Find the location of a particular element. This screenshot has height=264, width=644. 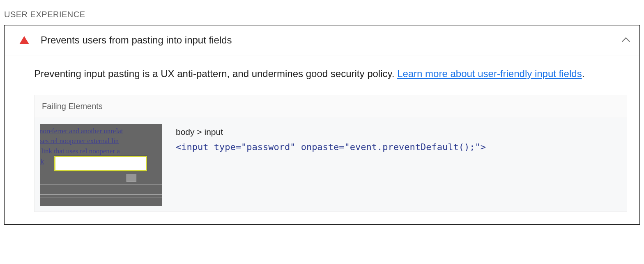

element-thumbnail: noreferrer and another unrelat t uses re… is located at coordinates (101, 165).